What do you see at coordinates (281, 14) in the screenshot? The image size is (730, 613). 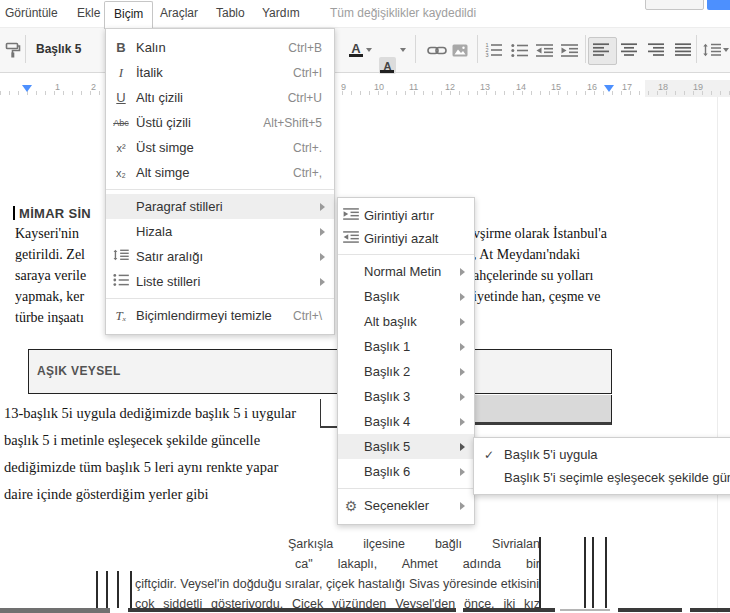 I see `menu-yardim: Yardım` at bounding box center [281, 14].